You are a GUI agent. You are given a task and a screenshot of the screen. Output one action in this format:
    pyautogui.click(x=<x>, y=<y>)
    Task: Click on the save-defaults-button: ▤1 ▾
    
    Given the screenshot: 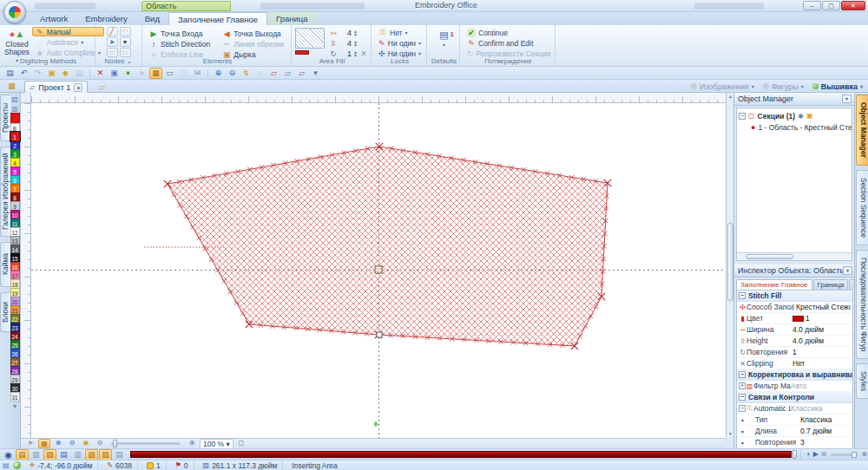 What is the action you would take?
    pyautogui.click(x=444, y=42)
    